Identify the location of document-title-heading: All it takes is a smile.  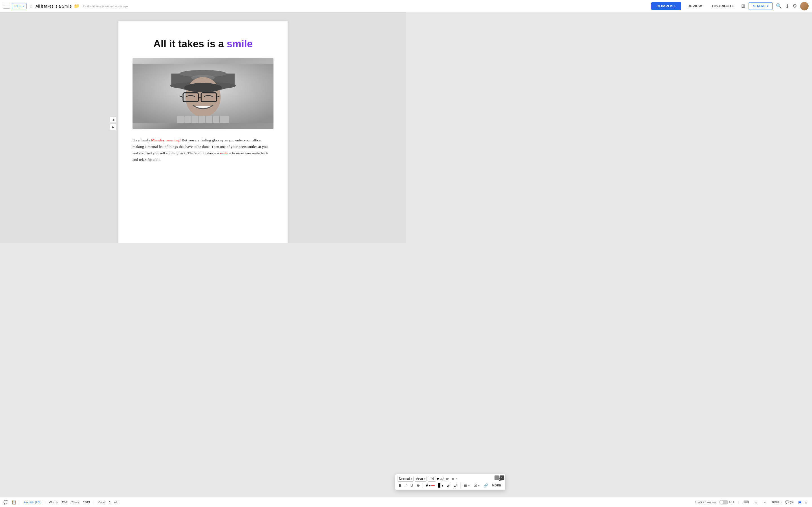
(203, 44).